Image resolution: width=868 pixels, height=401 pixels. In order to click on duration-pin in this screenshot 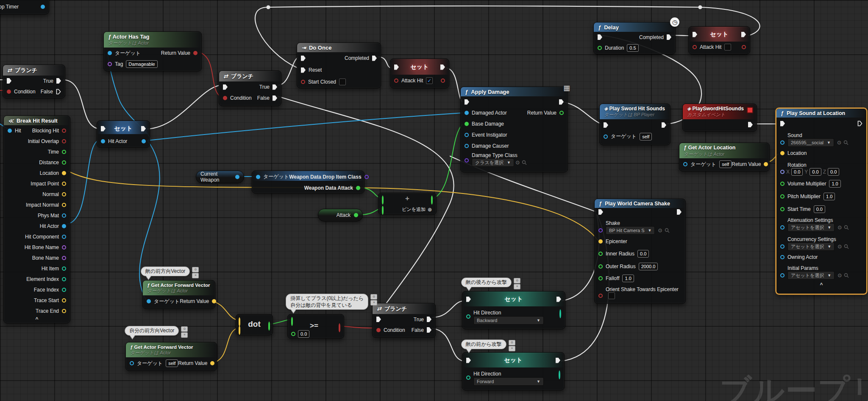, I will do `click(600, 48)`.